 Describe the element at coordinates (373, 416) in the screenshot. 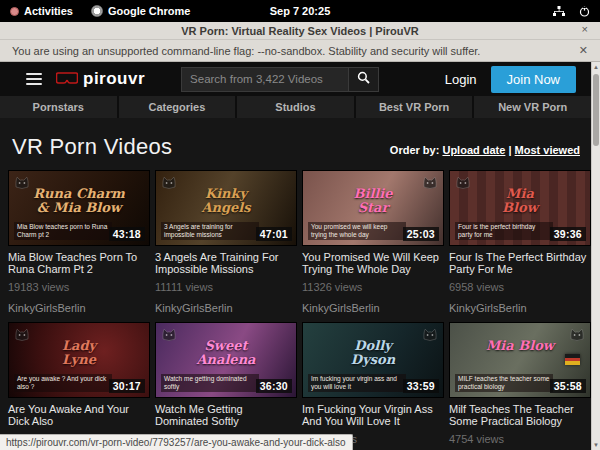

I see `video-title-link: Im Fucking Your Virgin Ass And You Will …` at that location.